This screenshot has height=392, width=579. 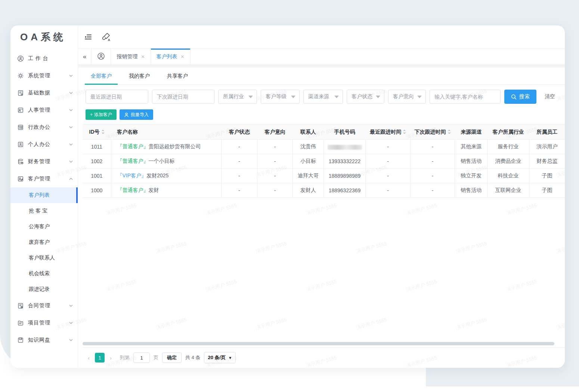 What do you see at coordinates (308, 190) in the screenshot?
I see `cell-contact: 发财人` at bounding box center [308, 190].